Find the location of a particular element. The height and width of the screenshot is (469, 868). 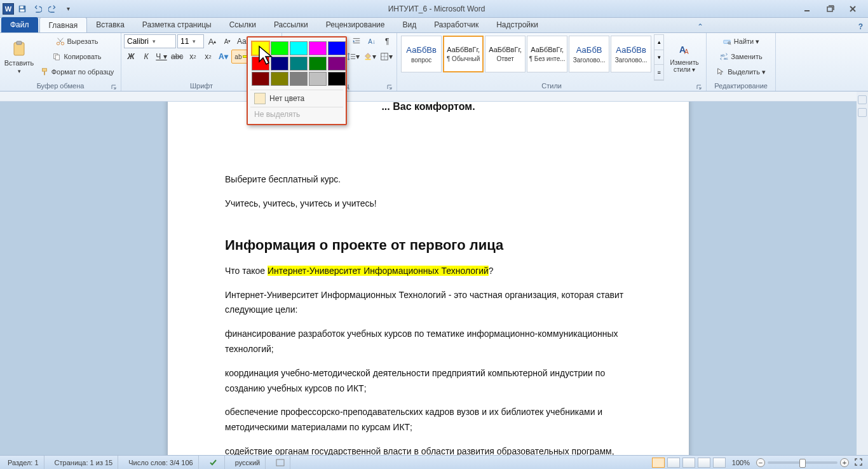

borders-button: ▾ is located at coordinates (386, 57).